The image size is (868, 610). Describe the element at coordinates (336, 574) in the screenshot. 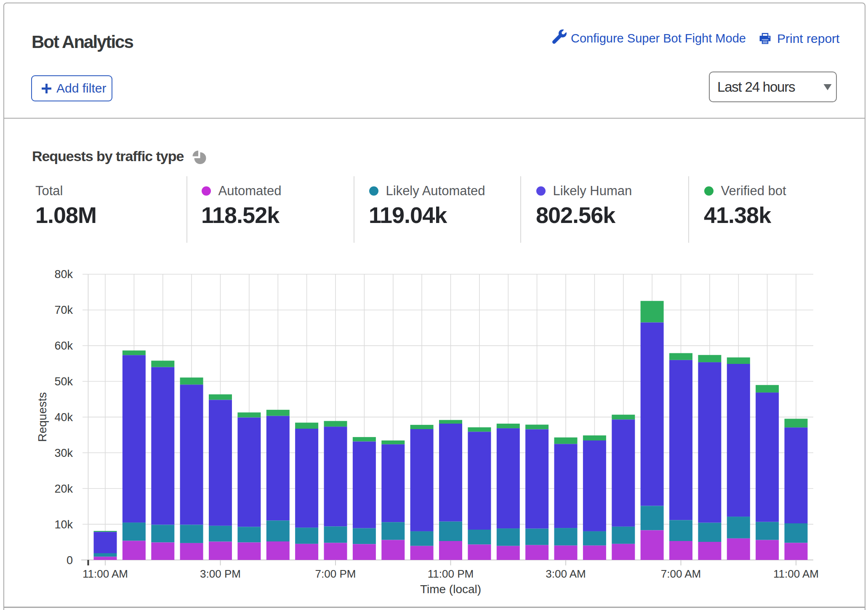

I see `svg-text: 7:00 PM` at that location.